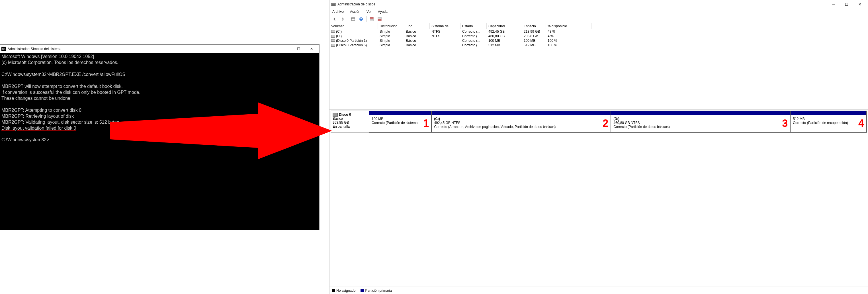 The width and height of the screenshot is (868, 294). Describe the element at coordinates (338, 11) in the screenshot. I see `menu-archivo: Archivo` at that location.